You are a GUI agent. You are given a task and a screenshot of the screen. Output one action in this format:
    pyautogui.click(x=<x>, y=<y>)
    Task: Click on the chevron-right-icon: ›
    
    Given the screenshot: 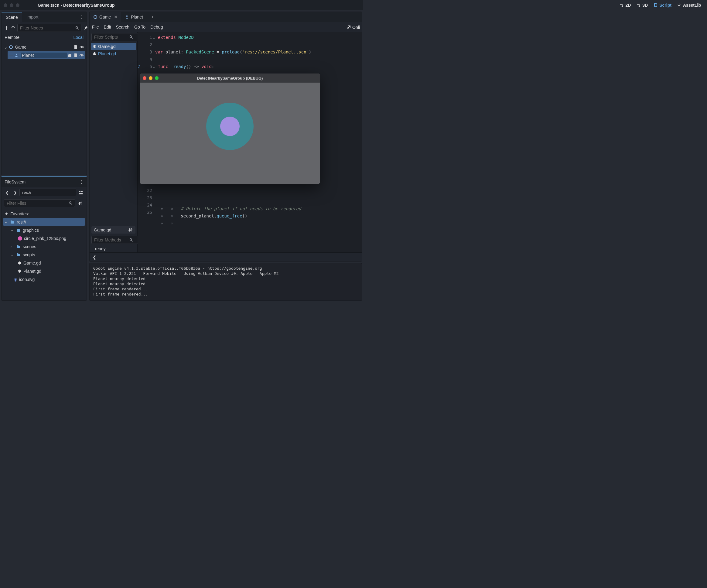 What is the action you would take?
    pyautogui.click(x=12, y=247)
    